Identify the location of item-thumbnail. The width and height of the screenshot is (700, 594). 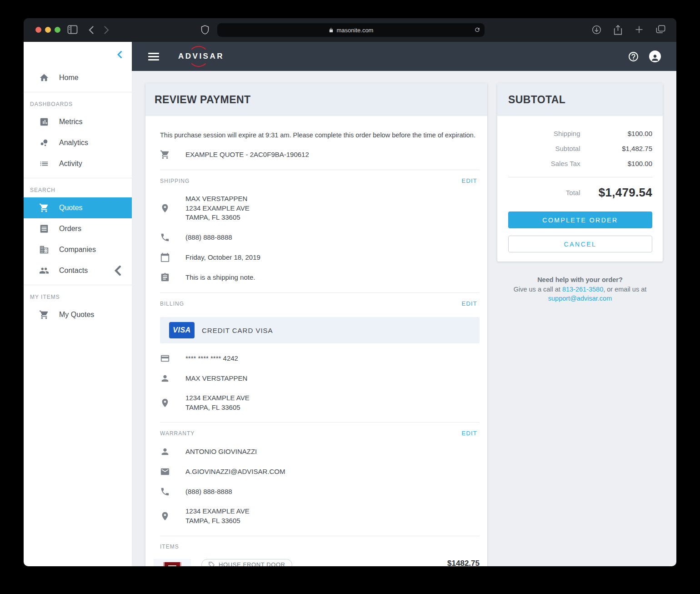
(172, 563).